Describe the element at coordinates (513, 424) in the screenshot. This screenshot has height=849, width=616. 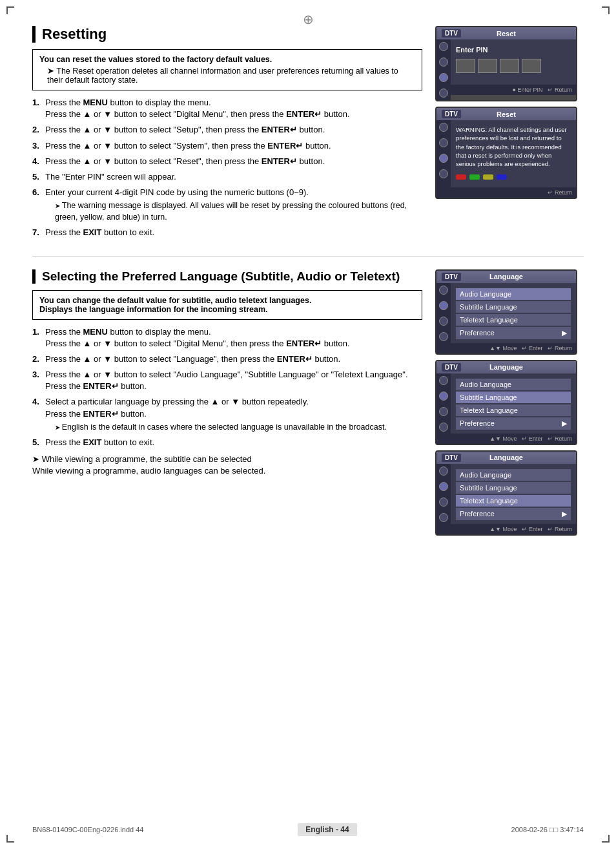
I see `lang-menu-preference-2: Preference ▶` at that location.